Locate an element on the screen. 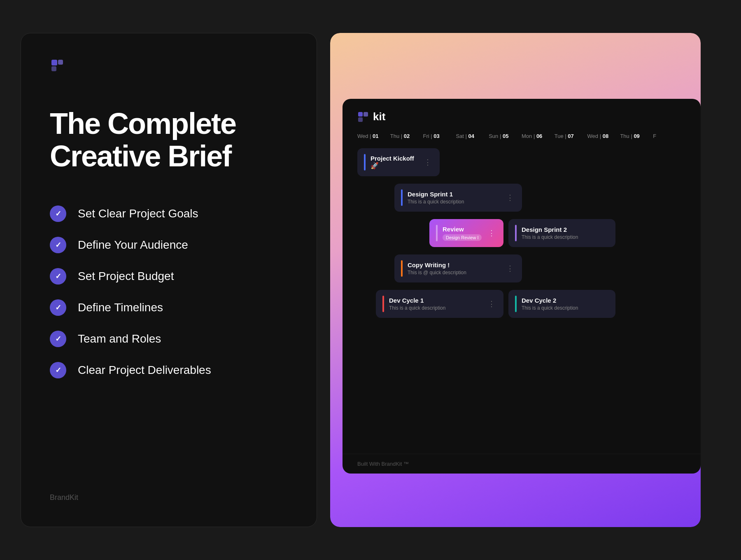 The image size is (741, 560). timeline-day: Wed | 08 is located at coordinates (604, 136).